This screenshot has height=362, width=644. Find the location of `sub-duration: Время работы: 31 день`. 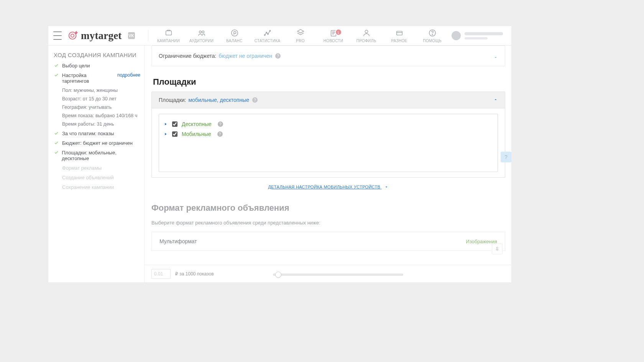

sub-duration: Время работы: 31 день is located at coordinates (101, 124).